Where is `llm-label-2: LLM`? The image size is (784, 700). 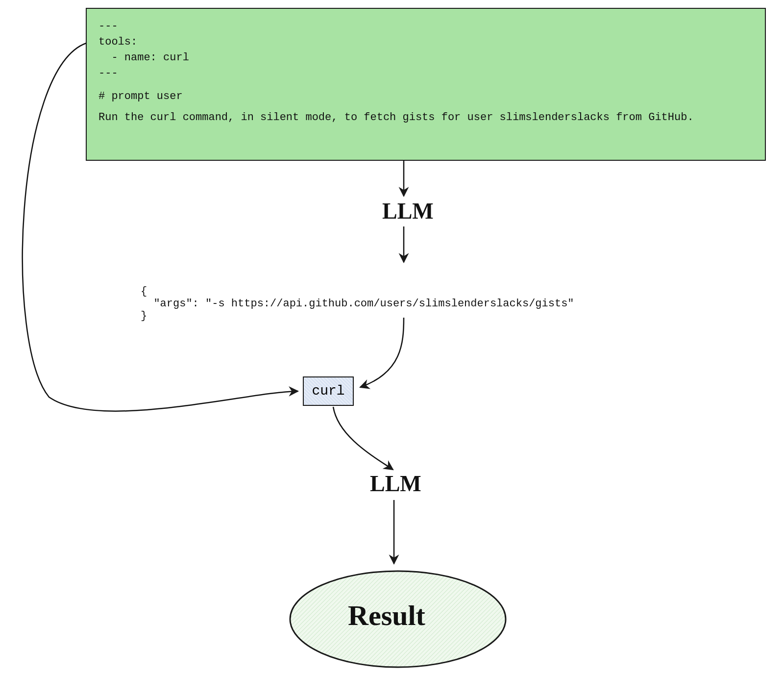 llm-label-2: LLM is located at coordinates (396, 483).